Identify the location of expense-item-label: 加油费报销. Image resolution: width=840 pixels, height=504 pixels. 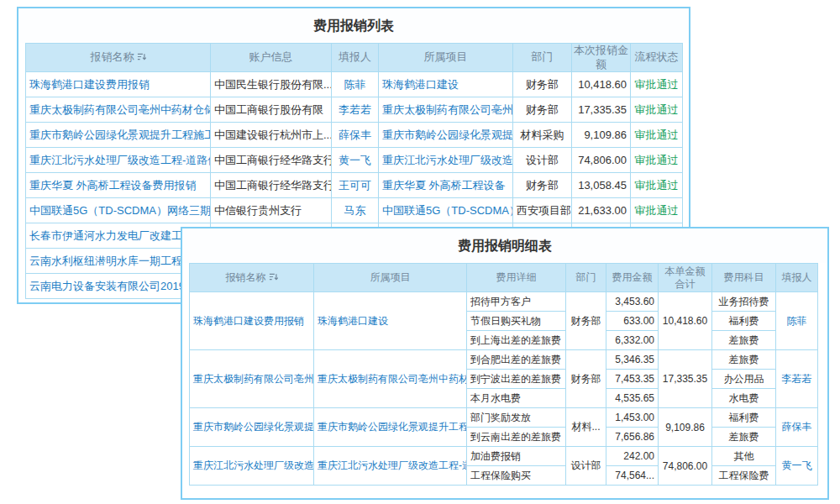
(517, 457).